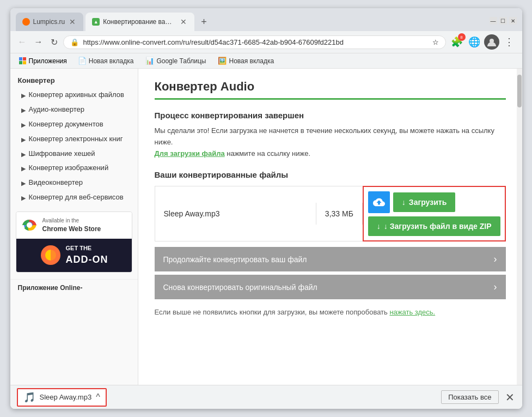 This screenshot has height=417, width=532. What do you see at coordinates (139, 22) in the screenshot?
I see `tab2-label: Конвертирование ваших фай...` at bounding box center [139, 22].